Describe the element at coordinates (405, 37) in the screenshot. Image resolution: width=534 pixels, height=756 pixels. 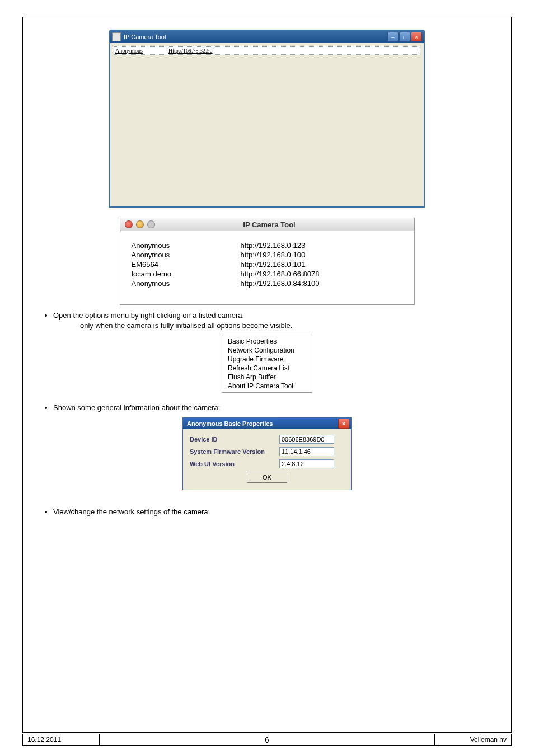
I see `maximize-icon: □` at that location.